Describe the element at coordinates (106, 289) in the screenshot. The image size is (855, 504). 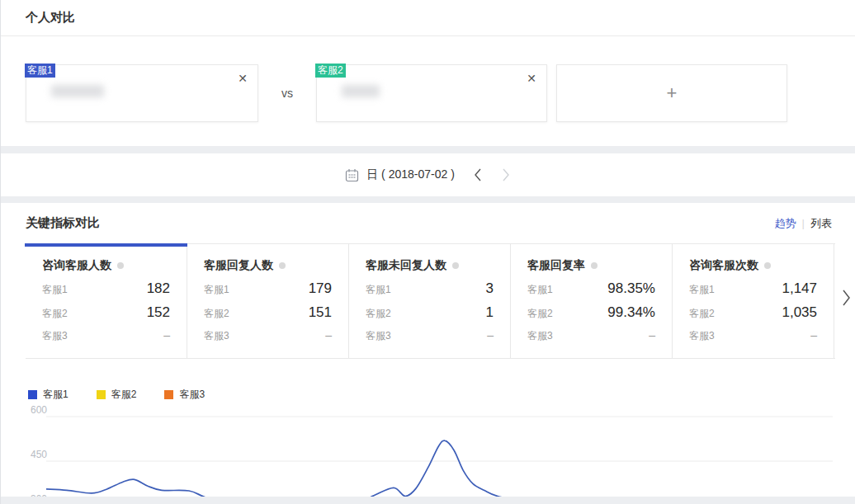
I see `metric-row: 客服1182` at that location.